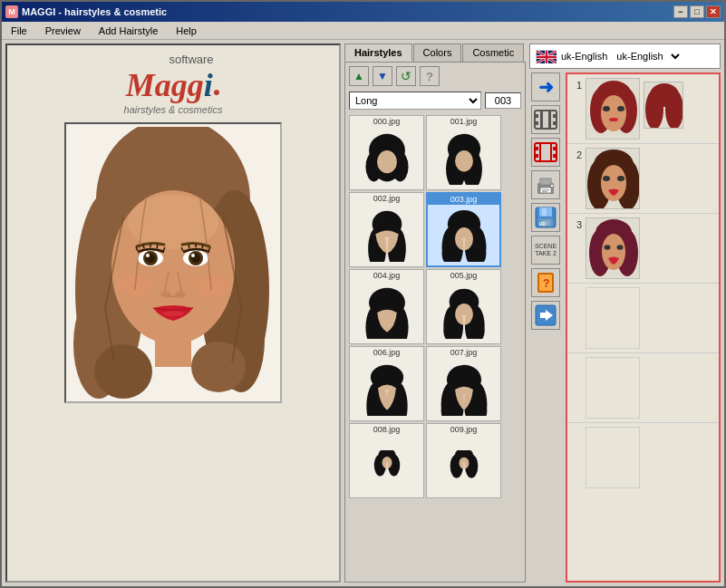 The height and width of the screenshot is (588, 726). What do you see at coordinates (435, 152) in the screenshot?
I see `hair-row-0: 000.jpg` at bounding box center [435, 152].